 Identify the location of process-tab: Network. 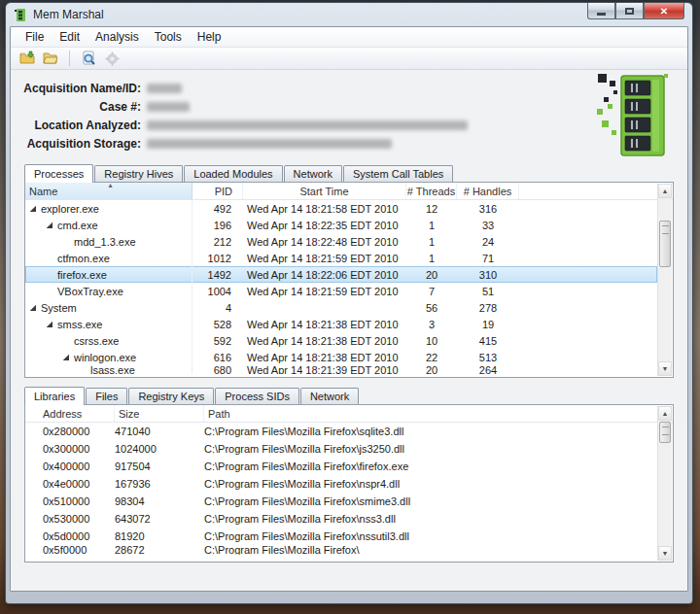
(313, 173).